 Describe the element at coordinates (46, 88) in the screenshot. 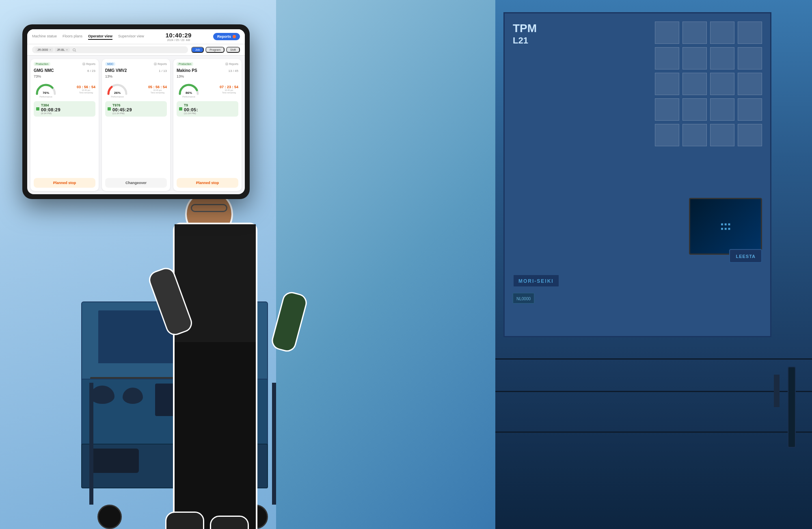

I see `gauge-wrapper-1: 76%` at that location.